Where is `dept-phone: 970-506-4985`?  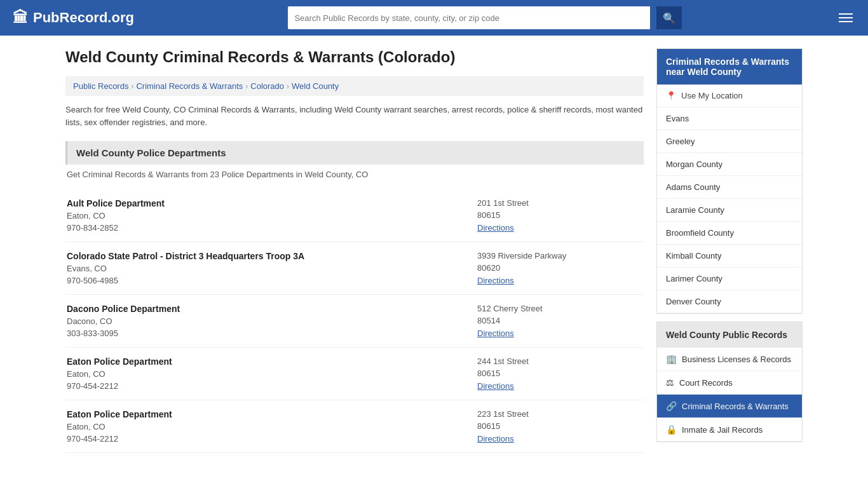 dept-phone: 970-506-4985 is located at coordinates (272, 281).